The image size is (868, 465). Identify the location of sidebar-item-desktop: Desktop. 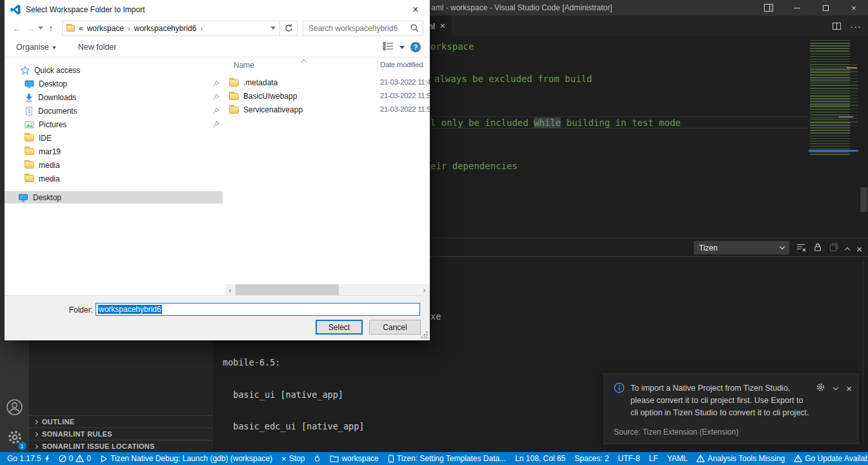
(114, 84).